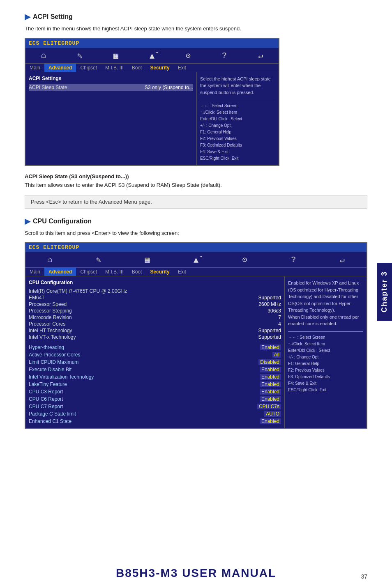 The image size is (392, 588). Describe the element at coordinates (152, 68) in the screenshot. I see `bios-nav-1: Main Advanced Chipset M.I.B. III Boot Se…` at that location.